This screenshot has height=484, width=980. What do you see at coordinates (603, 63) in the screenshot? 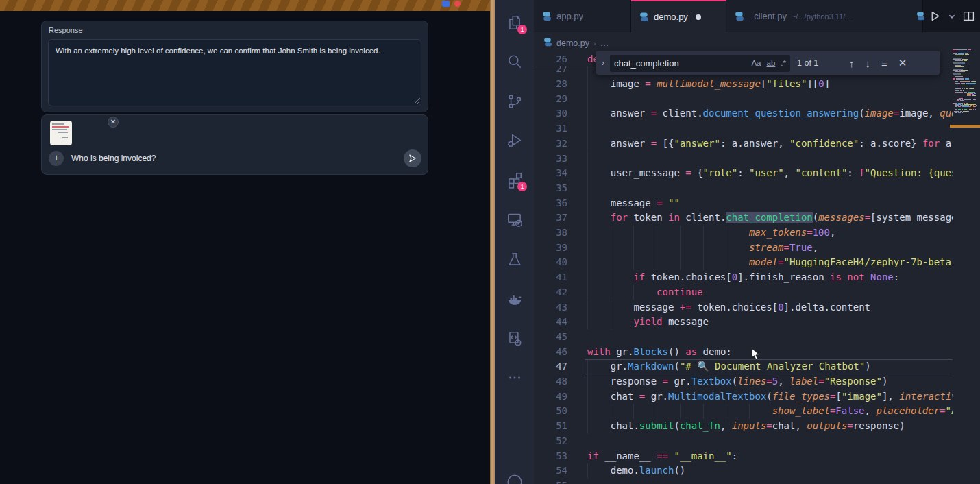
I see `find-collapse-chevron-icon: ›` at bounding box center [603, 63].